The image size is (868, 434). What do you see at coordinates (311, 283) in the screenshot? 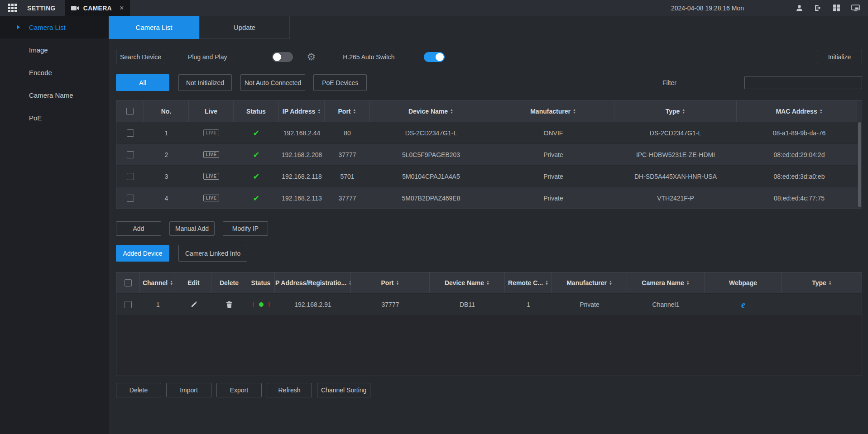
I see `header-label: IP Address/Registratio...` at bounding box center [311, 283].